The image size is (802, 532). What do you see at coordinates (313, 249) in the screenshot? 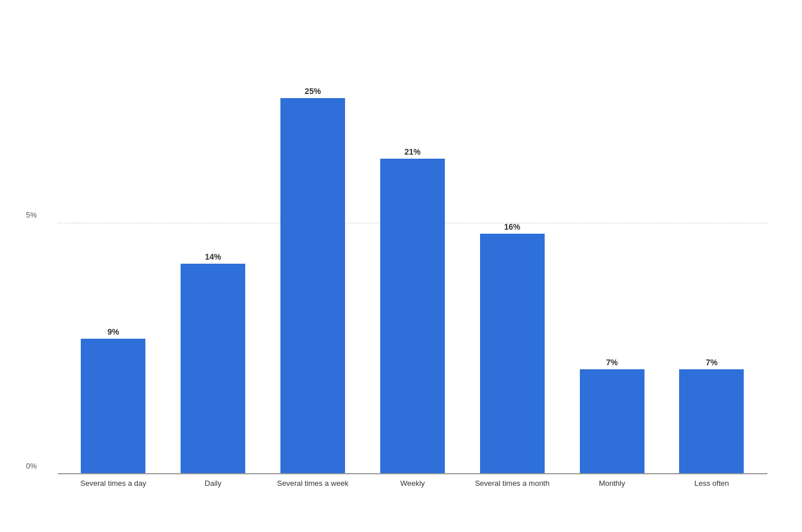
I see `bar-group: 25%` at bounding box center [313, 249].